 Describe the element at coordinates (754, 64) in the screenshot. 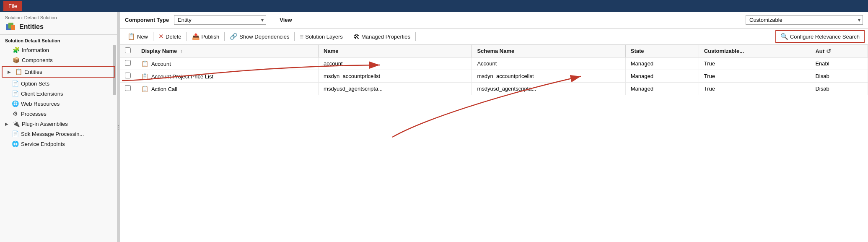

I see `row-1-customizable: True` at that location.